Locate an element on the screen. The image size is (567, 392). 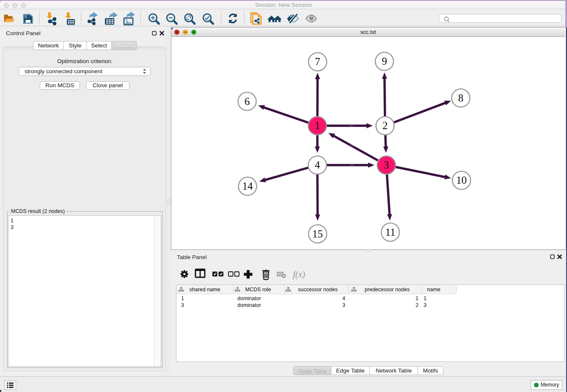
svg-text: 3 is located at coordinates (387, 165).